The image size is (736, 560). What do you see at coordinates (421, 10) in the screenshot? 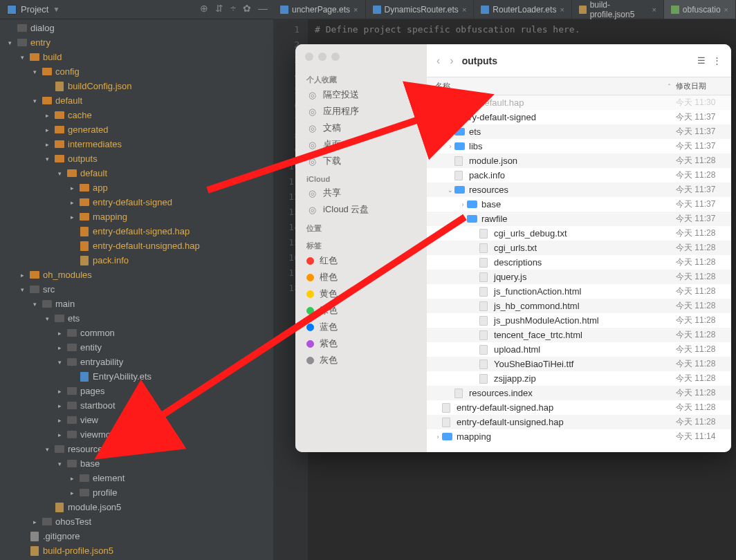
I see `editor-tab: DynamicsRouter.ets×` at bounding box center [421, 10].